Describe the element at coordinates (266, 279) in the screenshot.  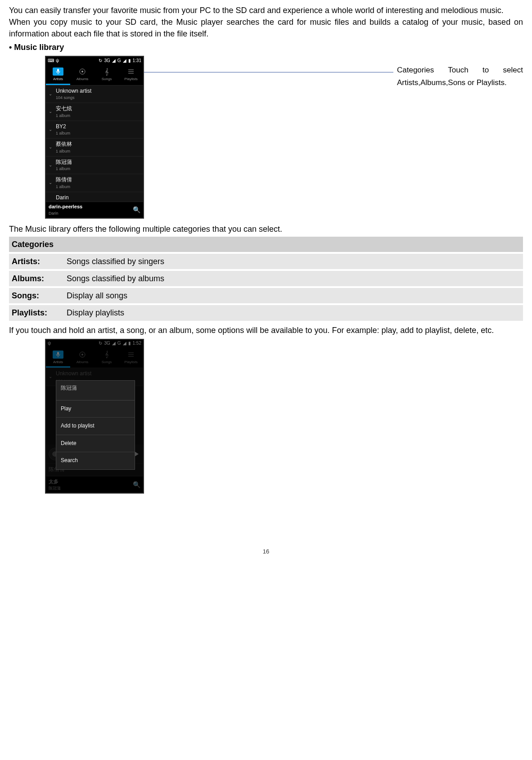
I see `table-row: Albums:Songs classified by albums` at that location.